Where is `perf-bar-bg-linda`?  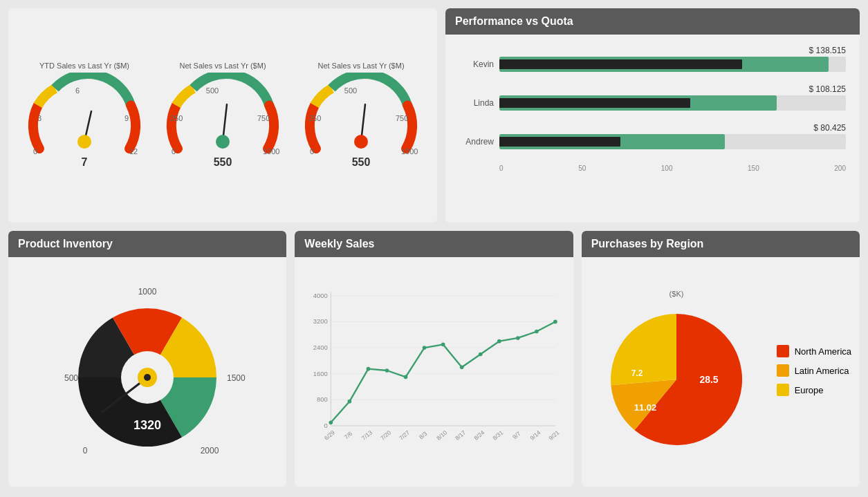
perf-bar-bg-linda is located at coordinates (672, 103).